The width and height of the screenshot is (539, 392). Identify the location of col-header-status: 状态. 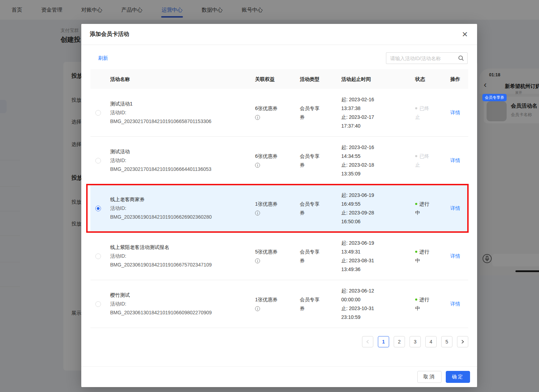
(429, 79).